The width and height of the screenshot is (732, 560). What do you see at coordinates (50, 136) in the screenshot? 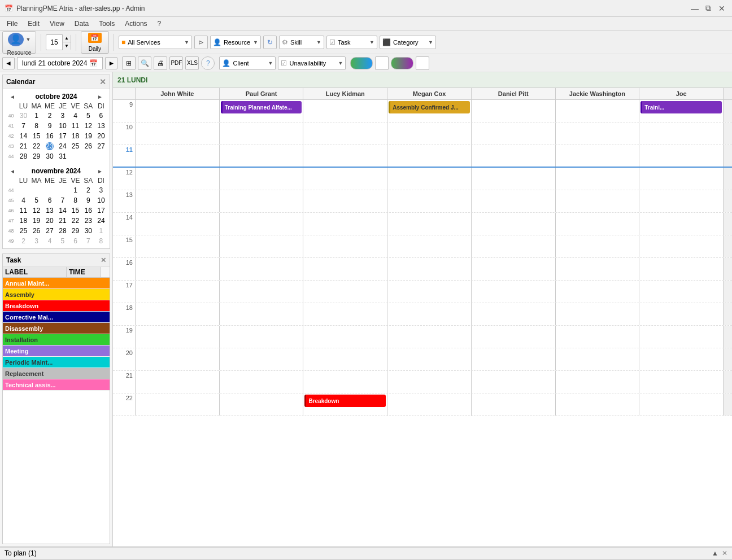
I see `oct-16: 16` at bounding box center [50, 136].